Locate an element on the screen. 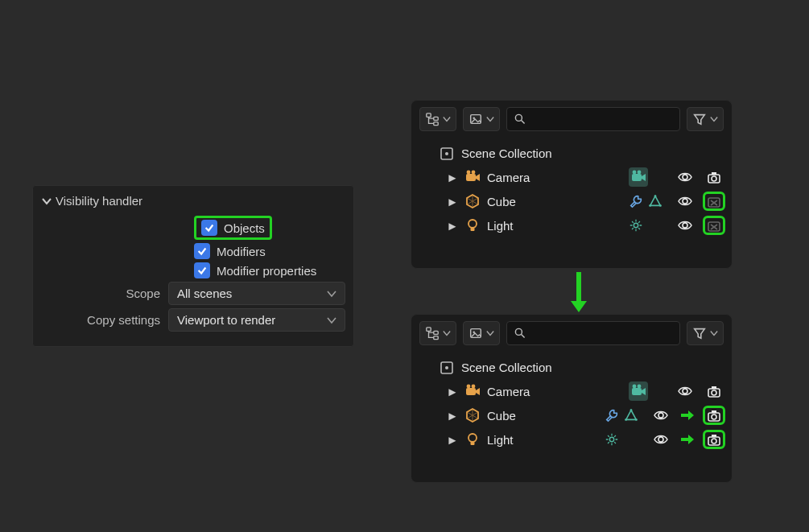 The image size is (809, 532). outliner-after: Scene Collection ► Camera ► Cube is located at coordinates (572, 398).